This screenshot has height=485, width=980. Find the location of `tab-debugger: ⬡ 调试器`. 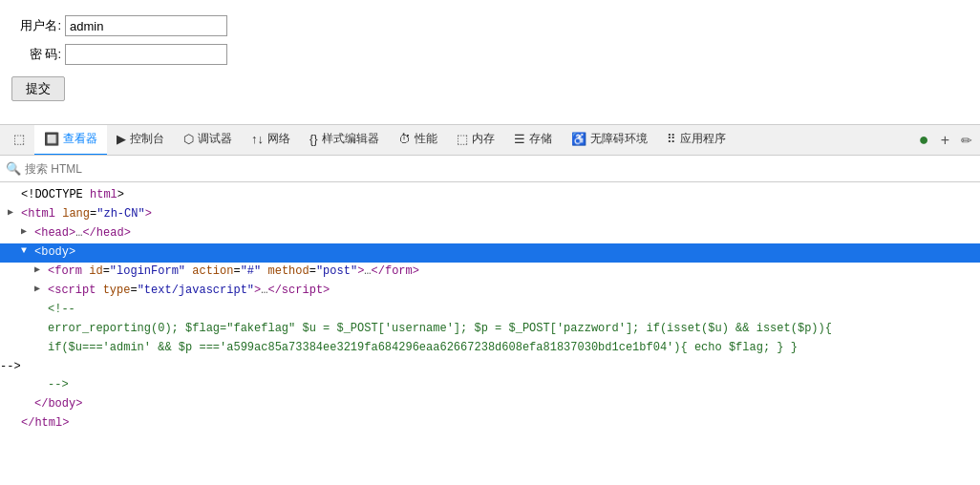

tab-debugger: ⬡ 调试器 is located at coordinates (208, 140).